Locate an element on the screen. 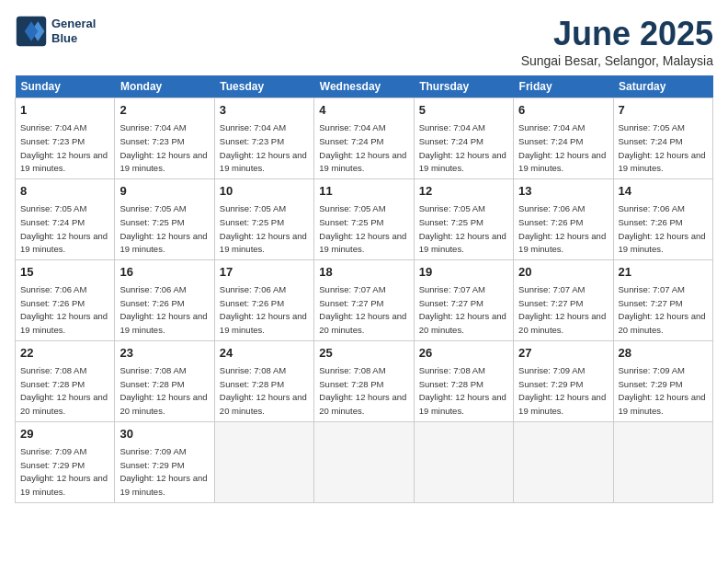 This screenshot has height=563, width=728. day-number: 1 is located at coordinates (64, 110).